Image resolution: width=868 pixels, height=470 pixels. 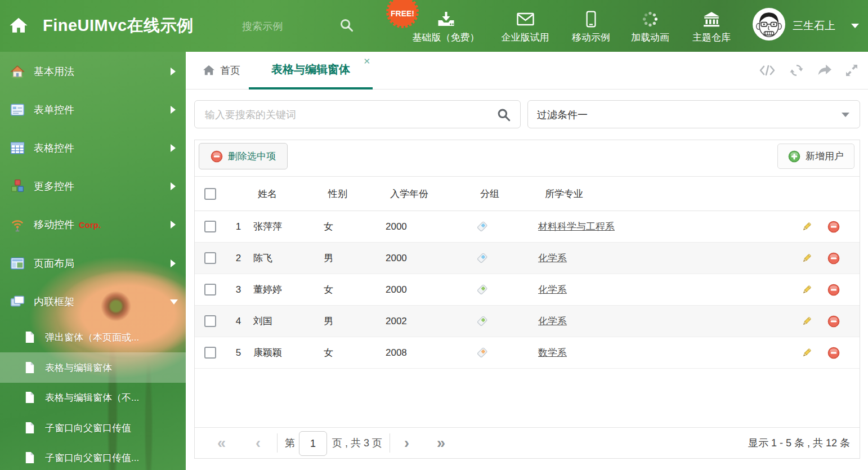 I want to click on user-avatar, so click(x=769, y=24).